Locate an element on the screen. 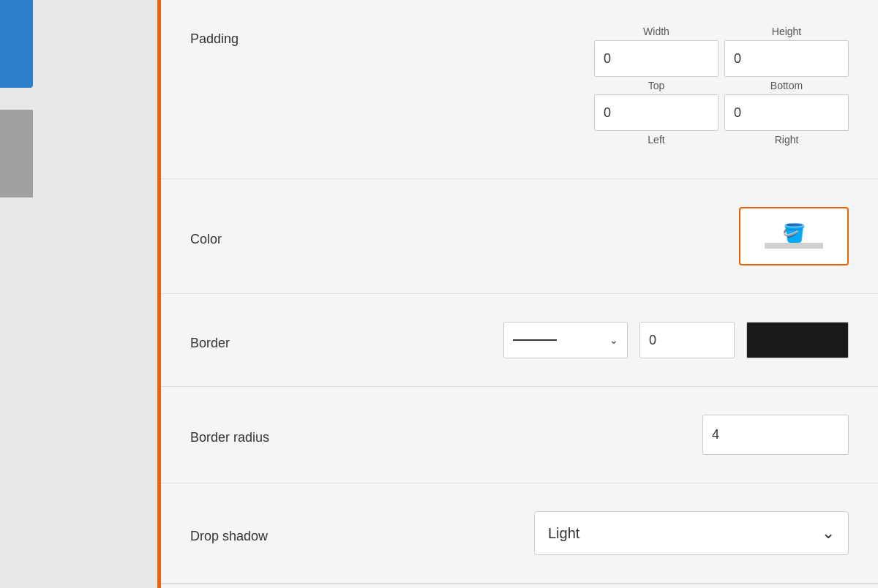  width-header: Width is located at coordinates (656, 31).